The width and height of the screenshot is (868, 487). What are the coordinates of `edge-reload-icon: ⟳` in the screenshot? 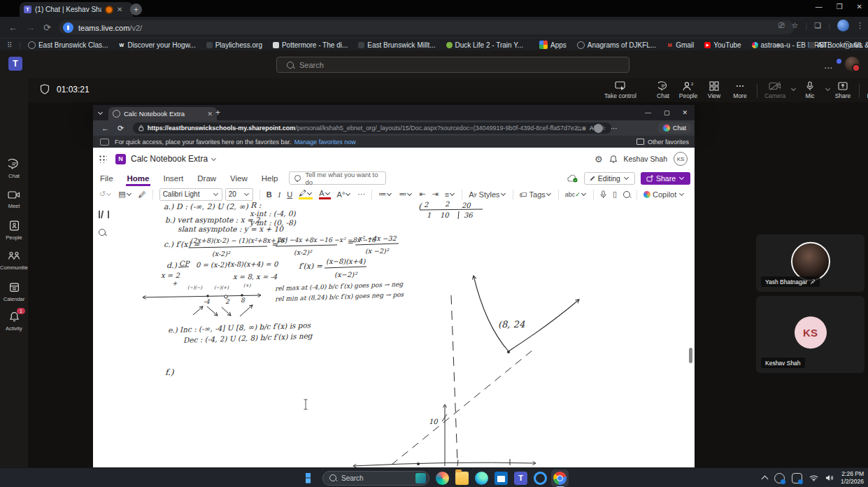 It's located at (120, 129).